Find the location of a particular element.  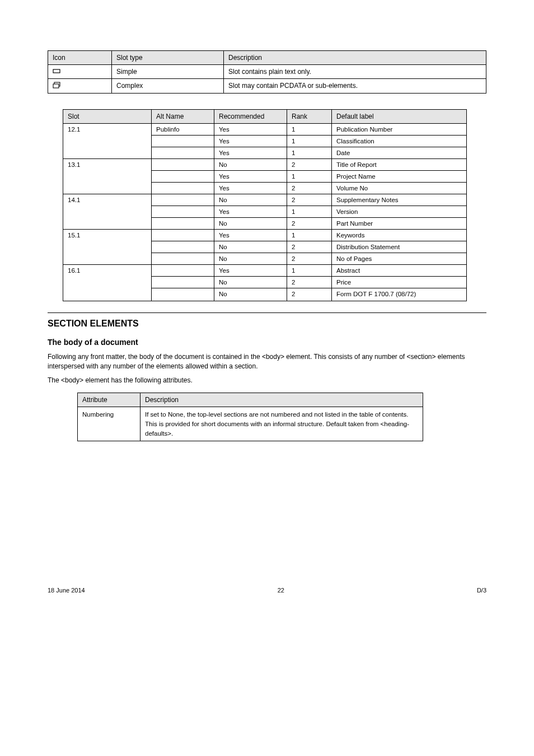

cell-label: Project Name is located at coordinates (400, 177).